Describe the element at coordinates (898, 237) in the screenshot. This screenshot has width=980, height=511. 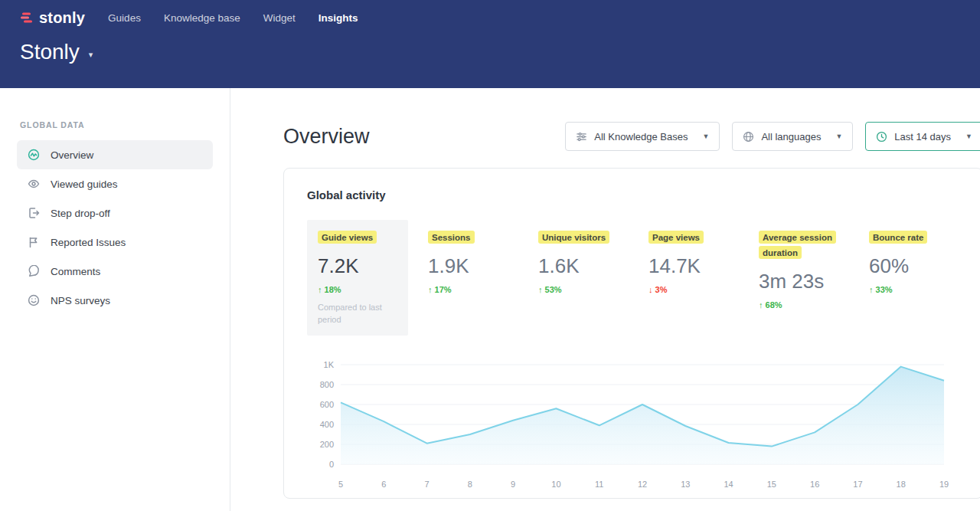
I see `metric-label: Bounce rate` at that location.